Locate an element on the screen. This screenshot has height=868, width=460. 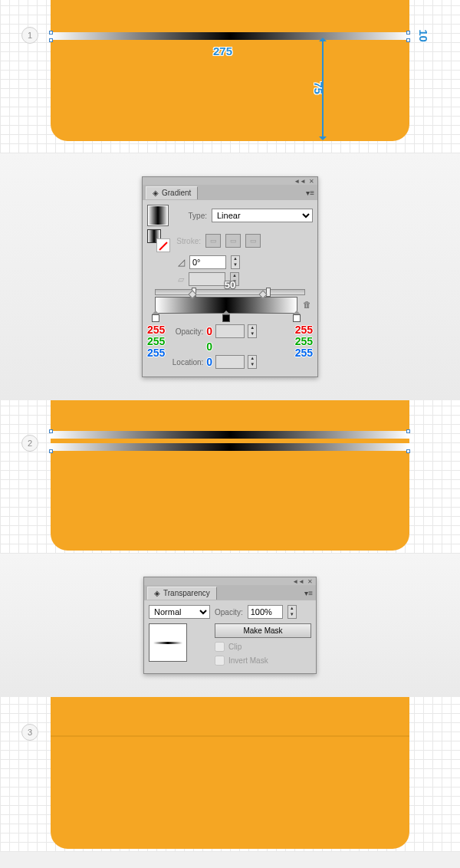
gradient-stop-right is located at coordinates (297, 314).